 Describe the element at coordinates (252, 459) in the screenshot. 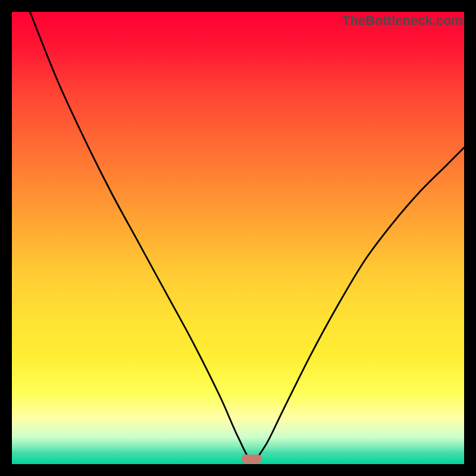

I see `minimum-marker` at that location.